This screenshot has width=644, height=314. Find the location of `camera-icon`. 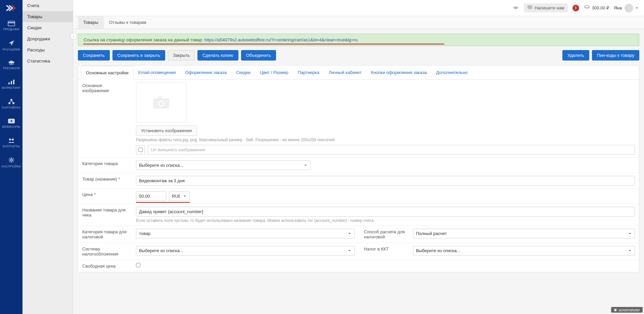

camera-icon is located at coordinates (161, 103).